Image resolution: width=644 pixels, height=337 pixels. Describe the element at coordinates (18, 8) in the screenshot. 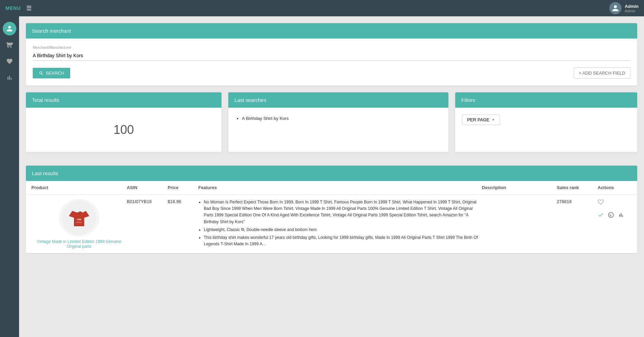

I see `top-bar-left: MENU ☰` at that location.